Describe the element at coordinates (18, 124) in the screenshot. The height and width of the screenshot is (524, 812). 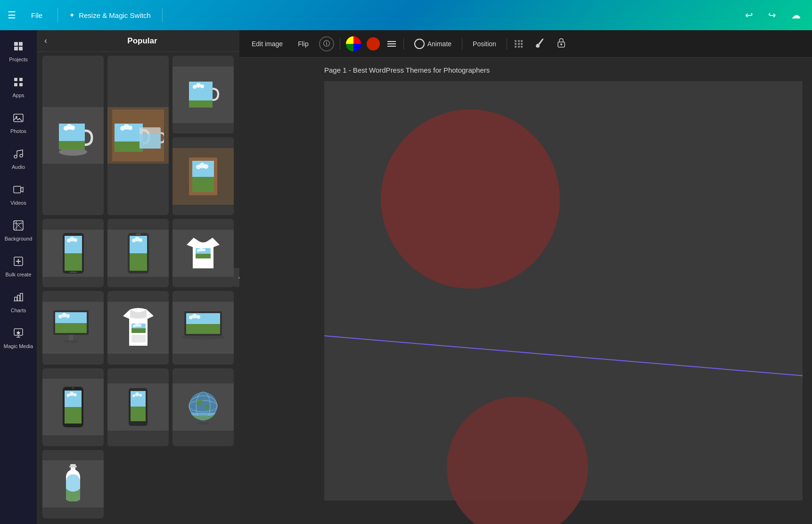
I see `sidebar-item-photos: Photos` at that location.